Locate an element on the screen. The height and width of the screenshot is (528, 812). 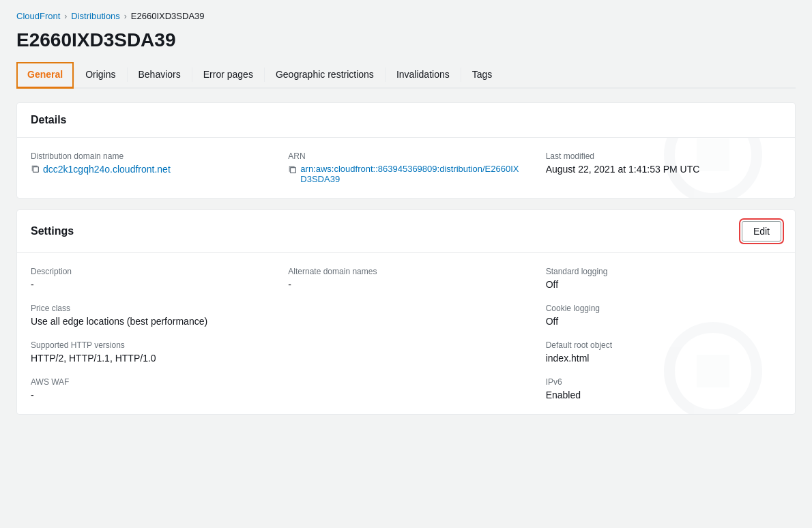
details-fields: Distribution domain name dcc2k1cgqh24o.c… is located at coordinates (406, 168).